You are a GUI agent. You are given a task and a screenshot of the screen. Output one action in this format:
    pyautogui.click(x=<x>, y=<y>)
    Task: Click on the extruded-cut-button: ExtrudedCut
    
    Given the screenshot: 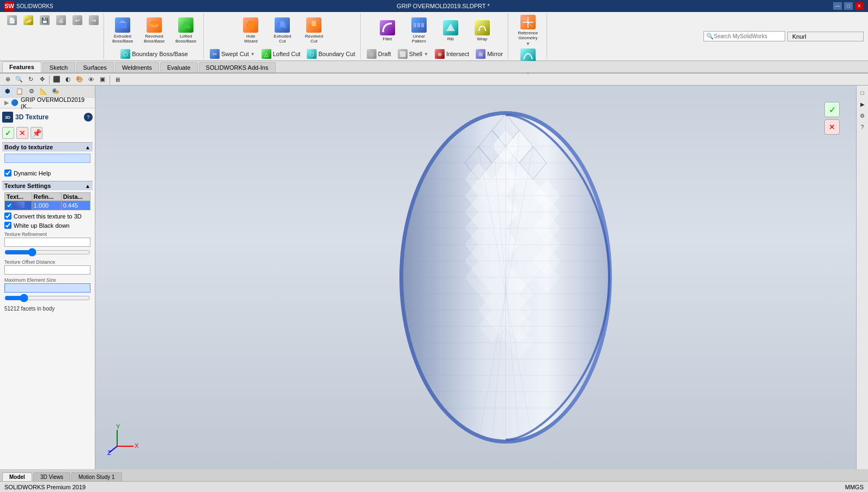 What is the action you would take?
    pyautogui.click(x=282, y=31)
    